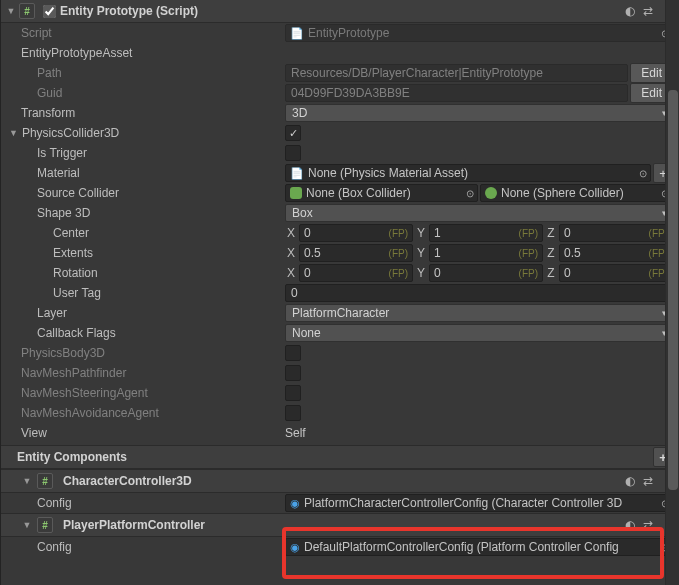  I want to click on script-field: 📄 EntityPrototype ⊙, so click(479, 33).